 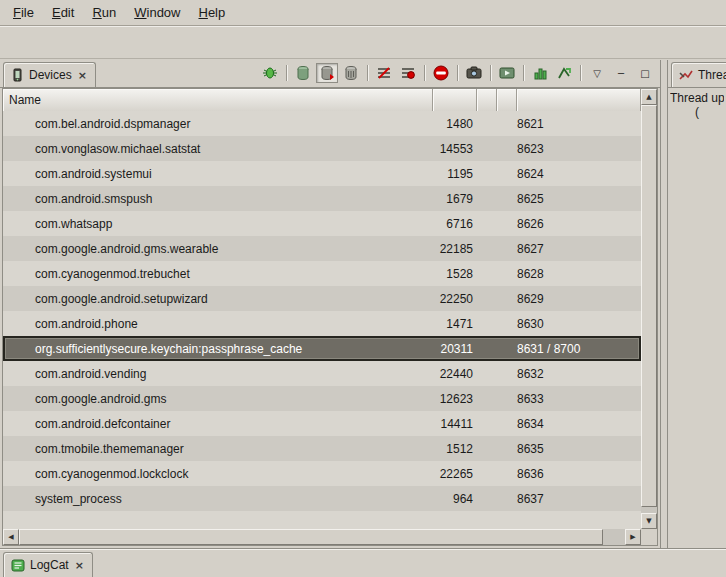 I want to click on table-row: com.google.android.gms 12623 8633, so click(x=322, y=398).